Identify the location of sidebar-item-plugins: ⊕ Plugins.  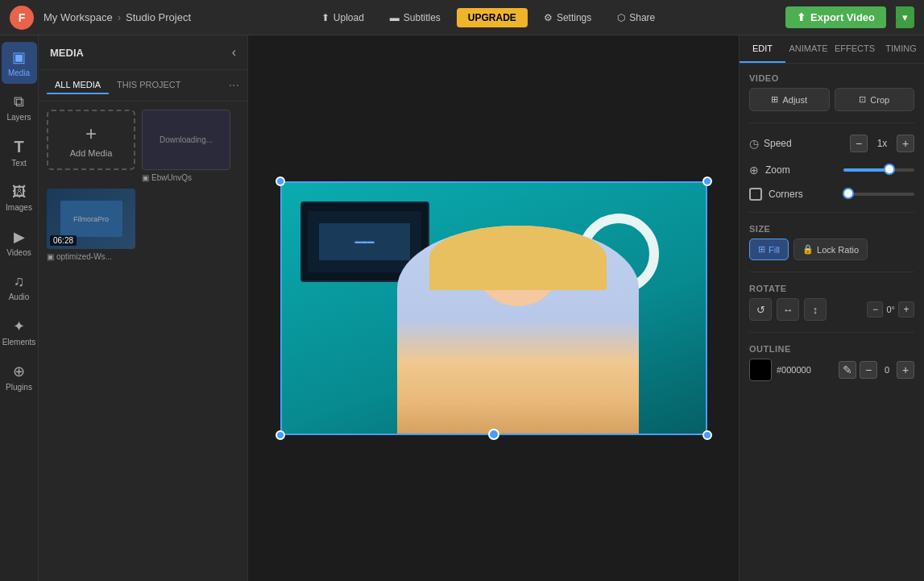
(19, 377).